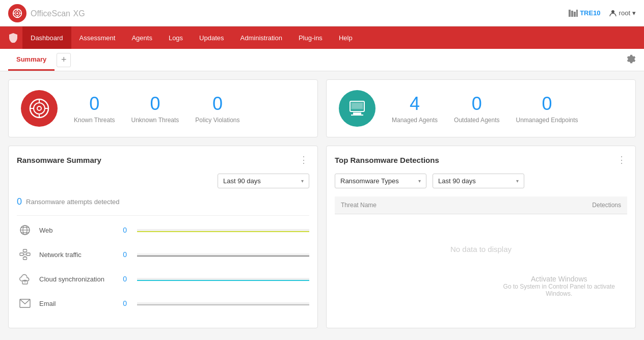 The image size is (644, 340). What do you see at coordinates (47, 38) in the screenshot?
I see `nav-dashboard: Dashboard` at bounding box center [47, 38].